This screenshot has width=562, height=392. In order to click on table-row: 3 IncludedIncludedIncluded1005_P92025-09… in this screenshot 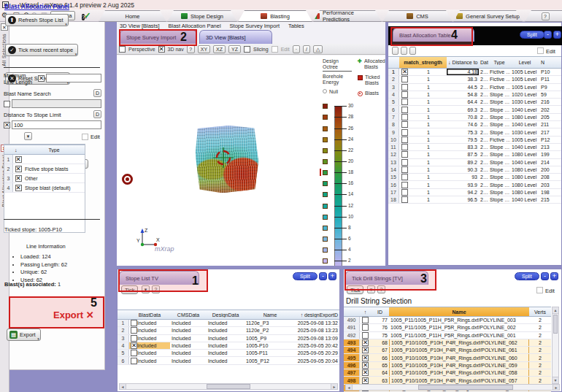, I will do `click(228, 339)`.